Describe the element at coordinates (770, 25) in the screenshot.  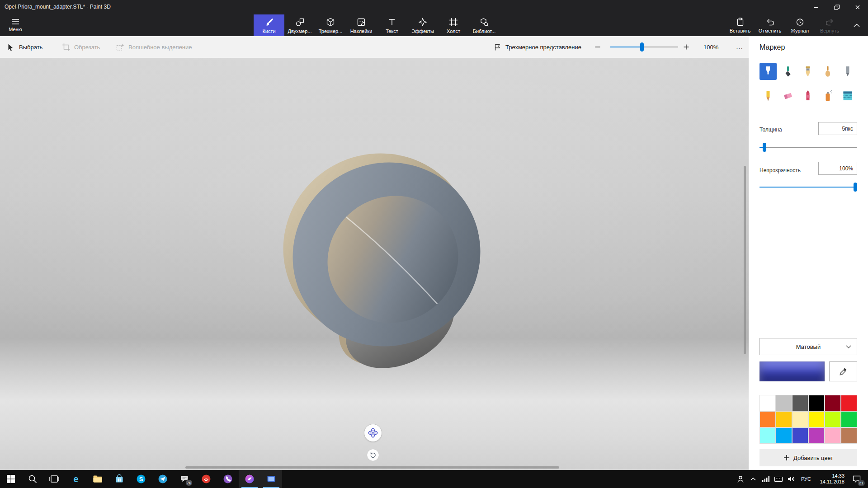
I see `undo-button: Отменить` at that location.